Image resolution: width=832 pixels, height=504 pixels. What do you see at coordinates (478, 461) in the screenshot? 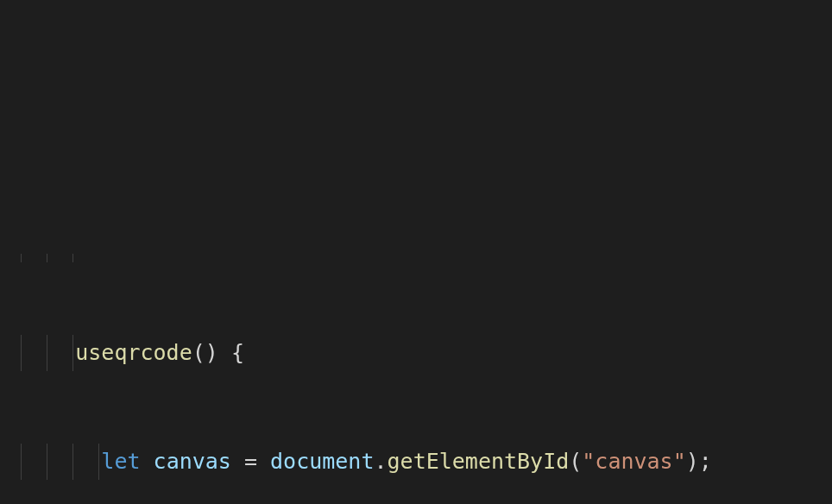
I see `method-getElementById: getElementById` at bounding box center [478, 461].